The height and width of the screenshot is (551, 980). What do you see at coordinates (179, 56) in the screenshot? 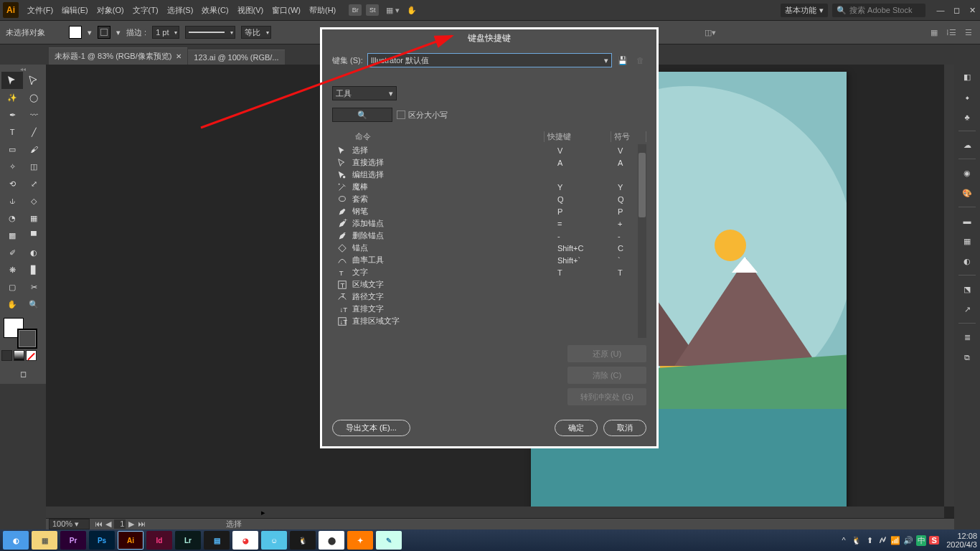
I see `close-tab-icon: ✕` at bounding box center [179, 56].